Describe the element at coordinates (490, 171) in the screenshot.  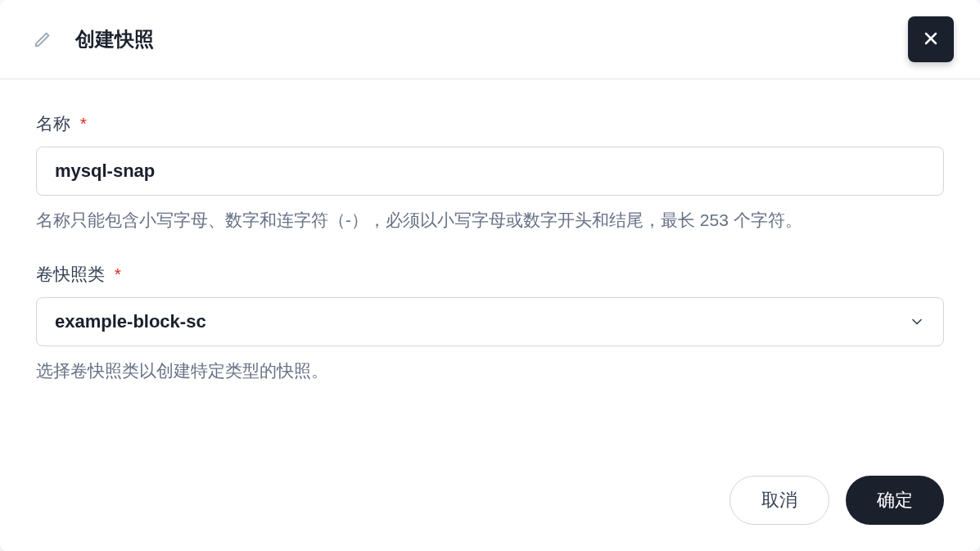
I see `name-input` at that location.